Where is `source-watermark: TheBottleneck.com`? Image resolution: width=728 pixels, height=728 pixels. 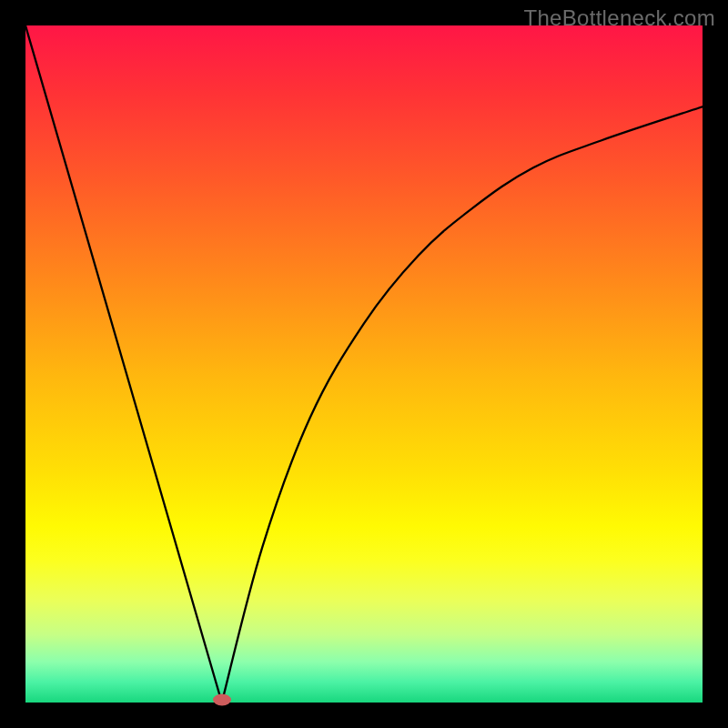 source-watermark: TheBottleneck.com is located at coordinates (619, 18).